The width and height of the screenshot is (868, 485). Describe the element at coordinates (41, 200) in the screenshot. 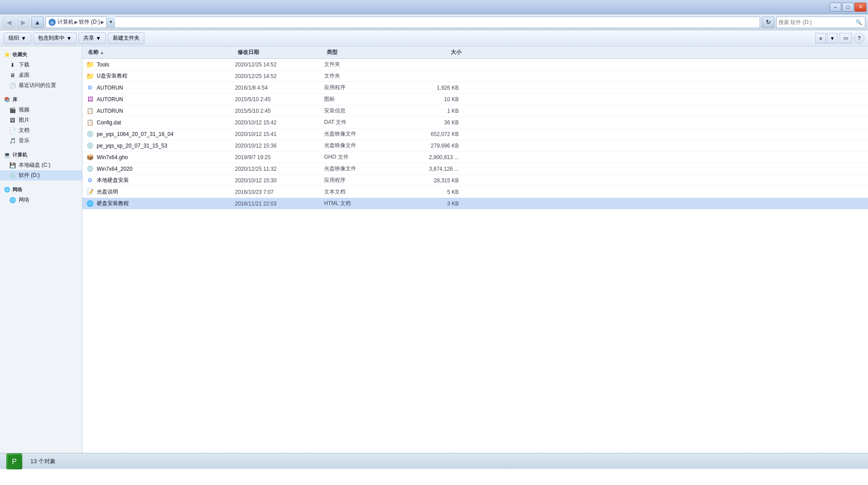

I see `sidebar-item-network: 🌐 网络` at that location.